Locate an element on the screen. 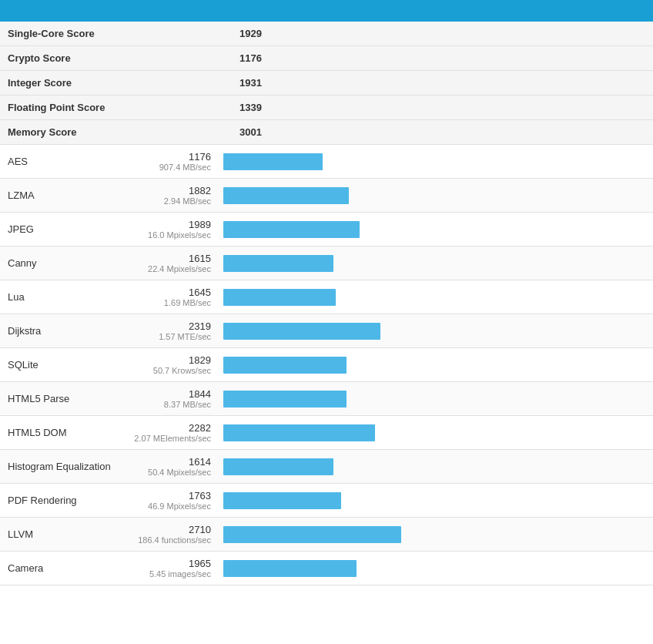 The height and width of the screenshot is (644, 653). detail-row: Canny 1615 22.4 Mpixels/sec is located at coordinates (326, 263).